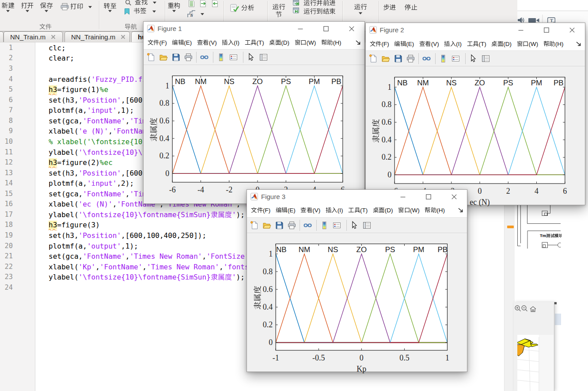 The image size is (588, 391). What do you see at coordinates (526, 309) in the screenshot?
I see `viewer-toolbar` at bounding box center [526, 309].